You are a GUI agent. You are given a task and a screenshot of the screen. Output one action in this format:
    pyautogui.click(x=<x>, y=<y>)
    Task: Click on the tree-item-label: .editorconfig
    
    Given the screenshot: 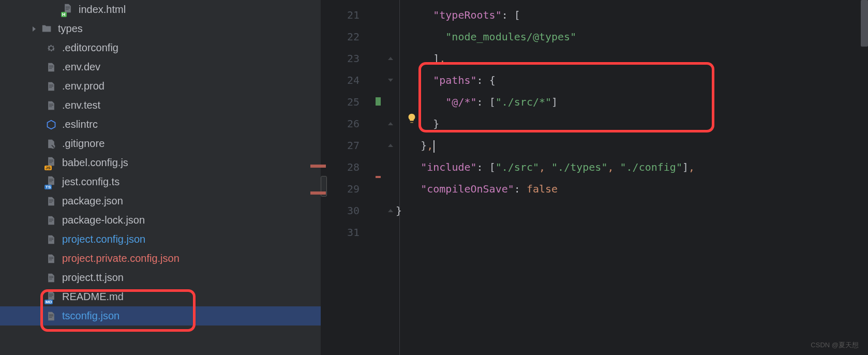 What is the action you would take?
    pyautogui.click(x=90, y=48)
    